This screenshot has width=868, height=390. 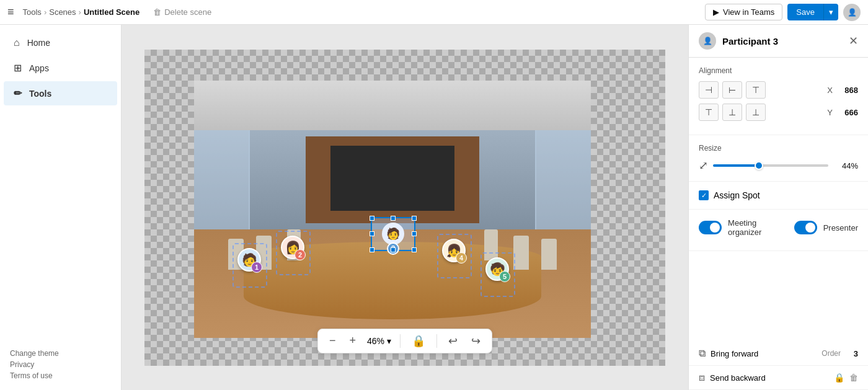 I want to click on delete-label: Delete scene, so click(x=188, y=12).